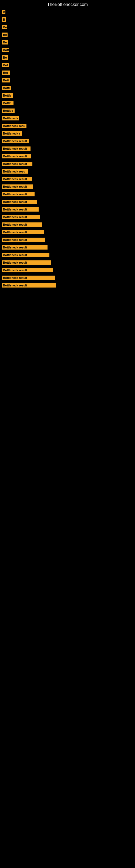 Image resolution: width=135 pixels, height=868 pixels. What do you see at coordinates (8, 111) in the screenshot?
I see `bar-label: Bottlec` at bounding box center [8, 111].